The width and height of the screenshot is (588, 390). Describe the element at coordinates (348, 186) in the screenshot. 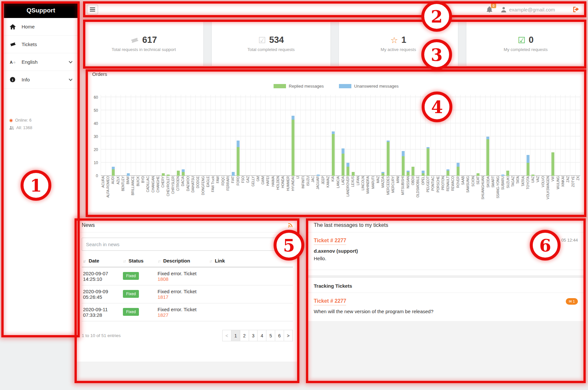

I see `x-tick-label: LANDROVER` at that location.